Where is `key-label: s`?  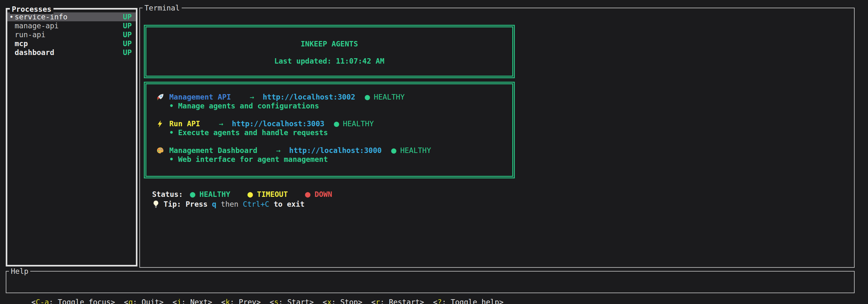
key-label: s is located at coordinates (276, 301).